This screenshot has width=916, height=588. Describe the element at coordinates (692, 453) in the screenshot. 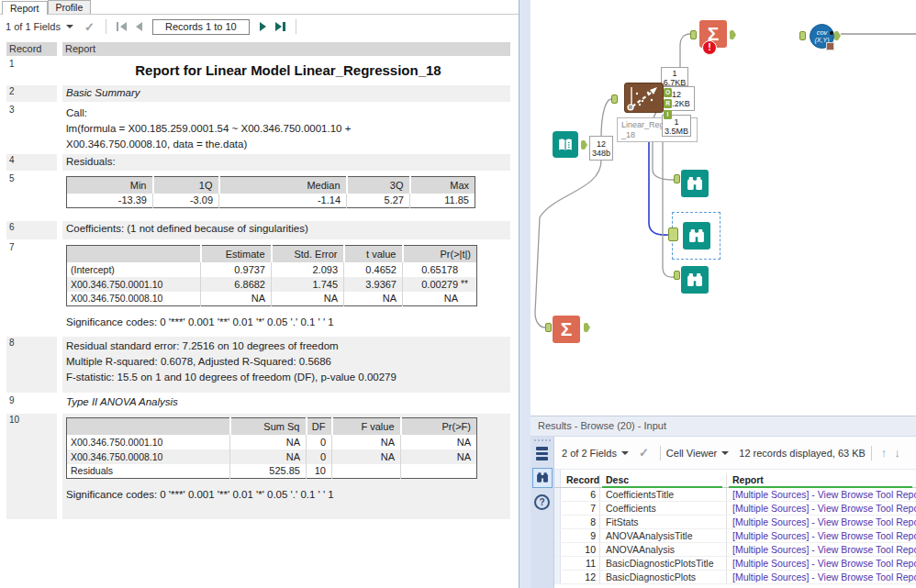

I see `cell-viewer-selector: Cell Viewer` at that location.